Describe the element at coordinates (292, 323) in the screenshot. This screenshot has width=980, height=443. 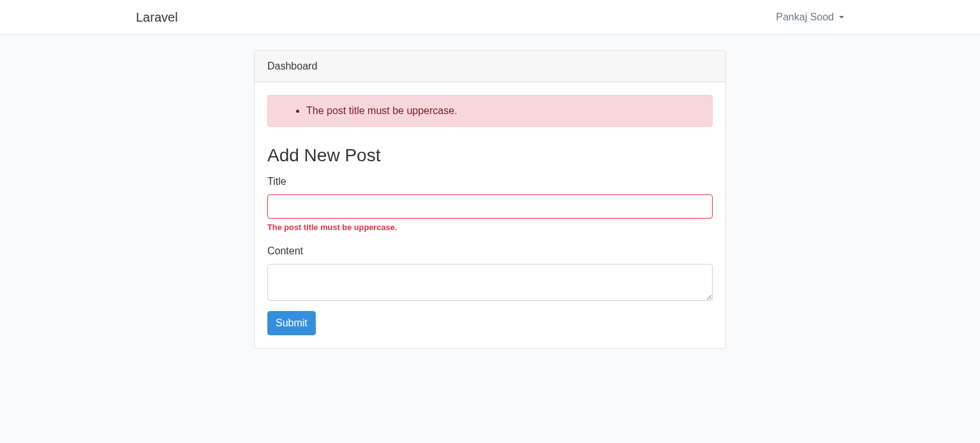
I see `submit-button: Submit` at that location.